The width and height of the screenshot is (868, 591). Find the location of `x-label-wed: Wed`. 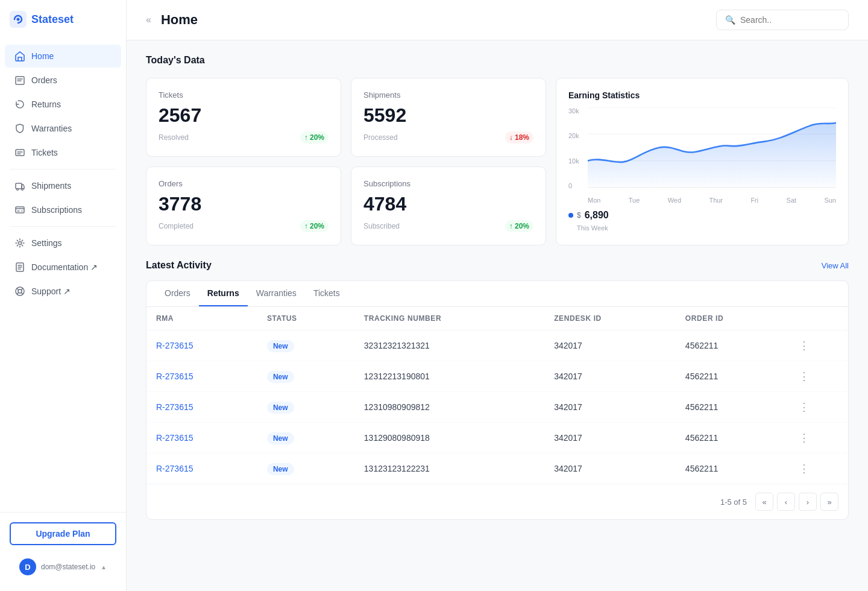

x-label-wed: Wed is located at coordinates (675, 200).